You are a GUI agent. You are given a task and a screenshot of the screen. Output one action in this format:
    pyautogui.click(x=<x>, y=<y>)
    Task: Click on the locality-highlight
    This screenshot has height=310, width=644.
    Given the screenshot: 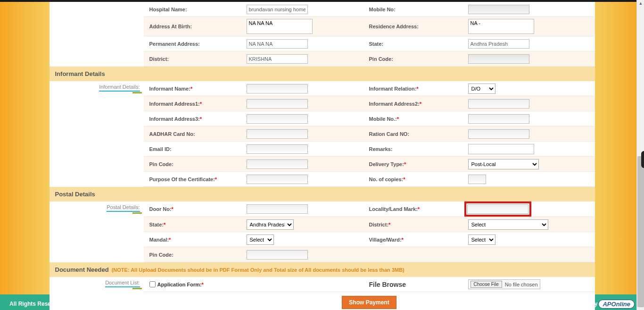 What is the action you would take?
    pyautogui.click(x=498, y=209)
    